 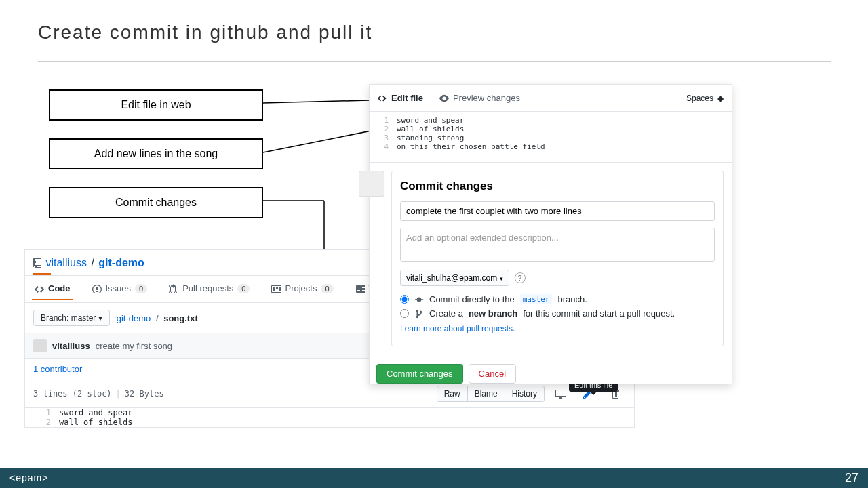 I want to click on breadcrumb-file: song.txt, so click(x=180, y=319).